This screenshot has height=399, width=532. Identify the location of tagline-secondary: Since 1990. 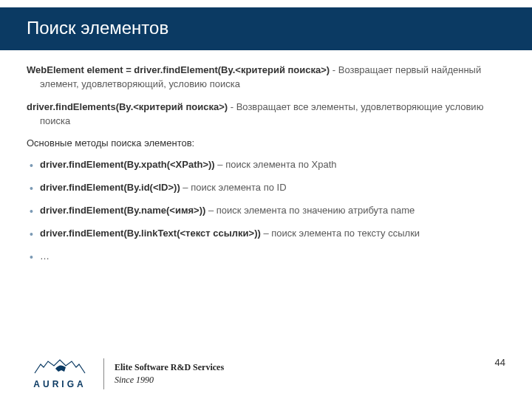
(169, 380).